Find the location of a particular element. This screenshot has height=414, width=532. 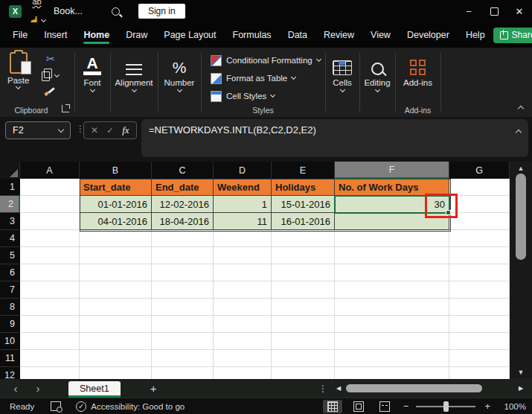

cell-C7 is located at coordinates (183, 290).